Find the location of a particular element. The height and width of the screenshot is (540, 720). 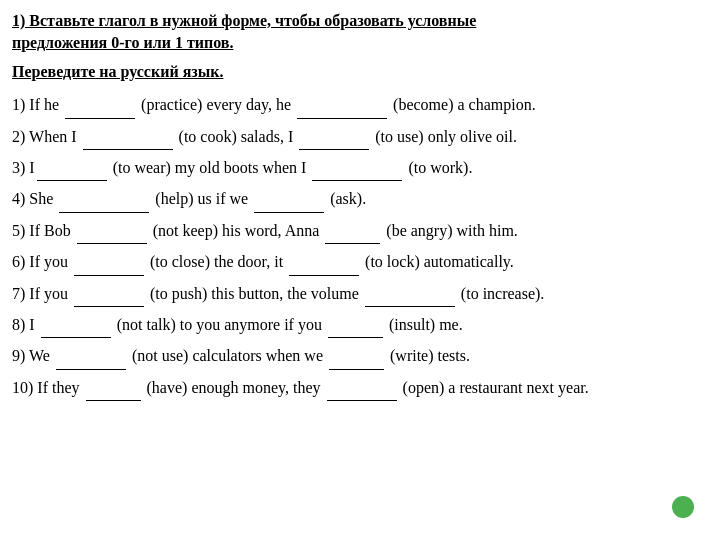

exercise-item-3: 3) I (to wear) my old boots when I (to w… is located at coordinates (360, 168).